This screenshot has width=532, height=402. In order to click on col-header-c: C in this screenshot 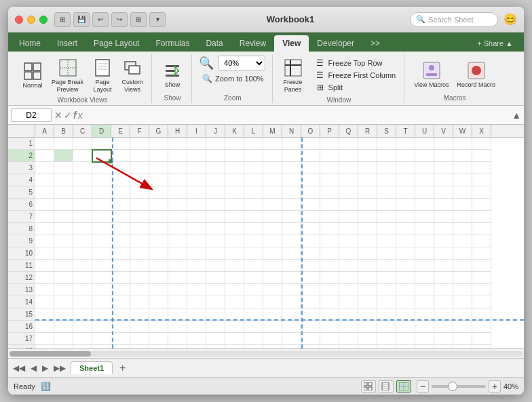, I will do `click(83, 131)`.